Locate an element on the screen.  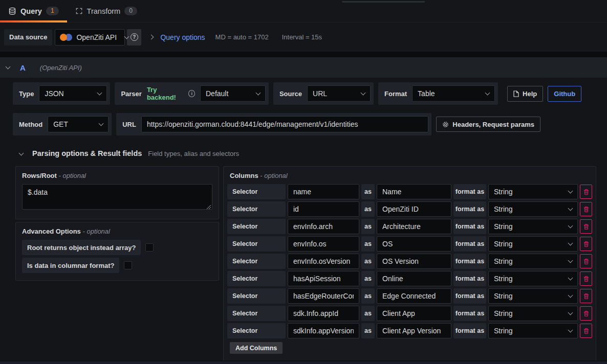
source-label: Source is located at coordinates (291, 94).